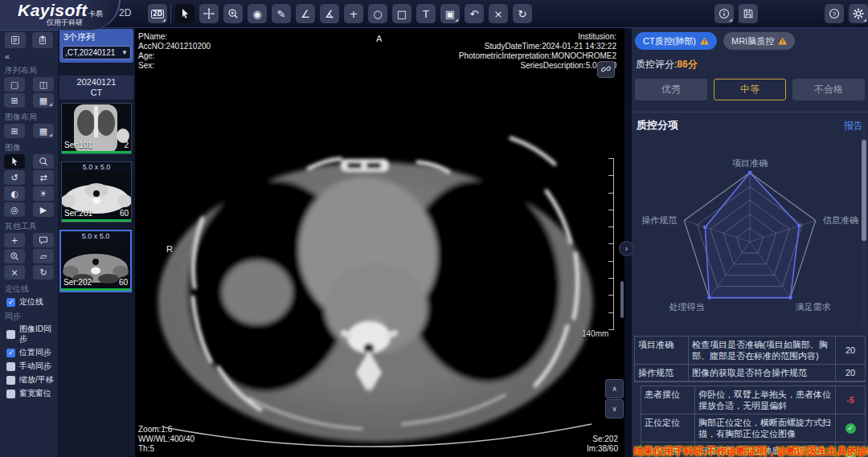  I want to click on cobb-angle-icon: ∡, so click(330, 14).